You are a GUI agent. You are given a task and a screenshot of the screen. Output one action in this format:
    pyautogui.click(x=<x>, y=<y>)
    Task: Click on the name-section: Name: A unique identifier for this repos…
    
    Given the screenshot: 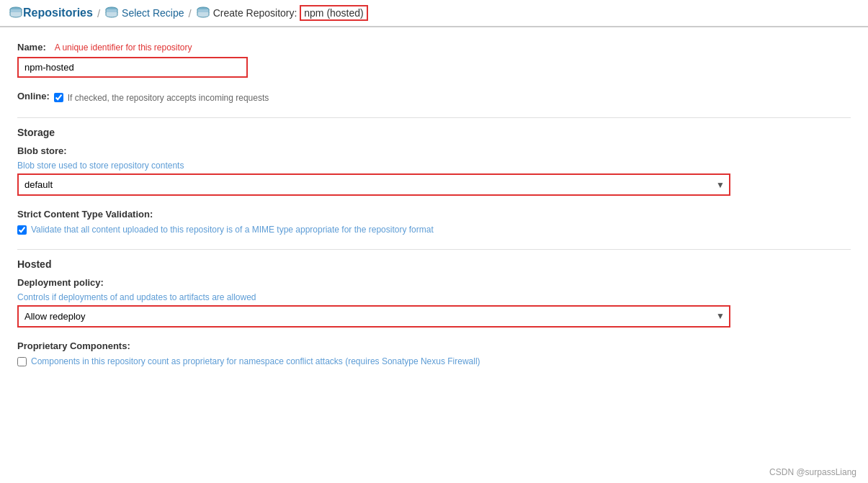 What is the action you would take?
    pyautogui.click(x=434, y=60)
    